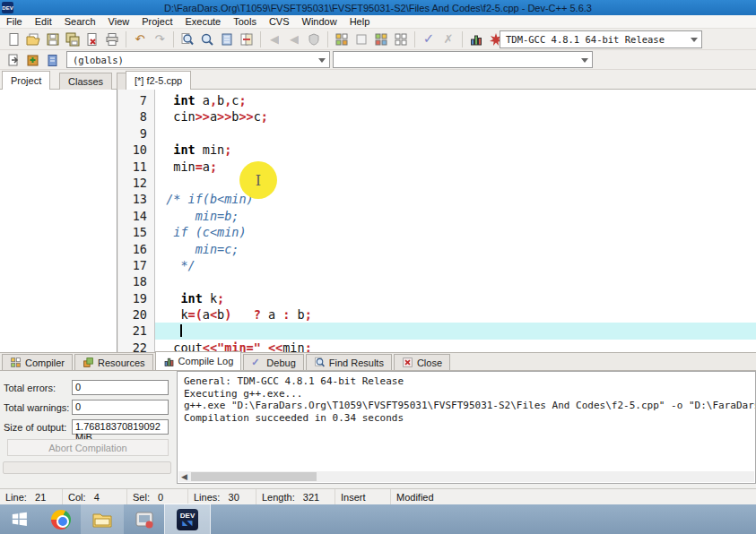 The width and height of the screenshot is (756, 534). I want to click on taskbar-start-button, so click(21, 520).